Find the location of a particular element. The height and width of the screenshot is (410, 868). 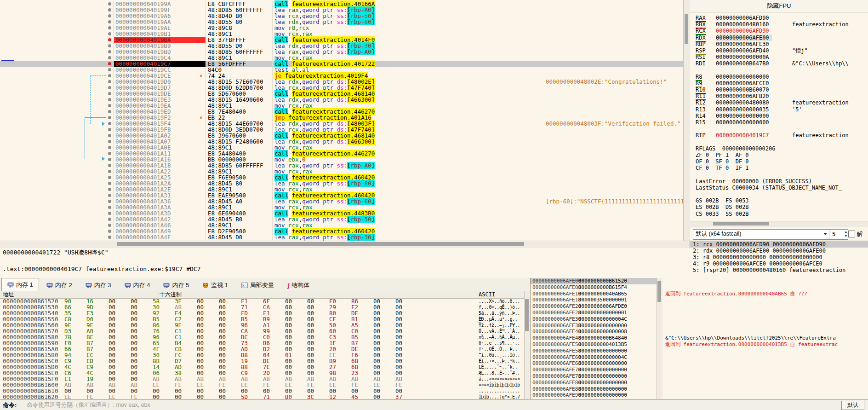

register-row: RIP00000000004019C7featureextraction is located at coordinates (779, 135).